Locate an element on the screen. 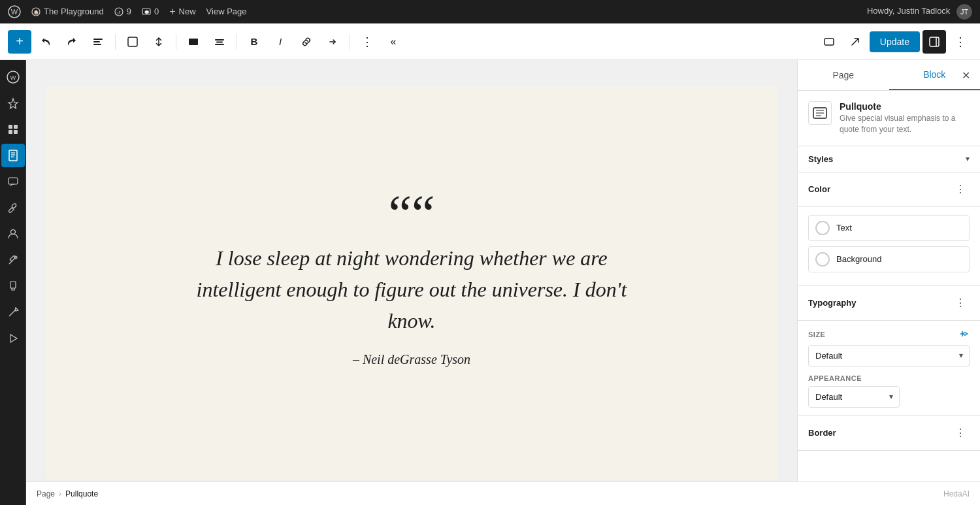  link-button is located at coordinates (306, 42).